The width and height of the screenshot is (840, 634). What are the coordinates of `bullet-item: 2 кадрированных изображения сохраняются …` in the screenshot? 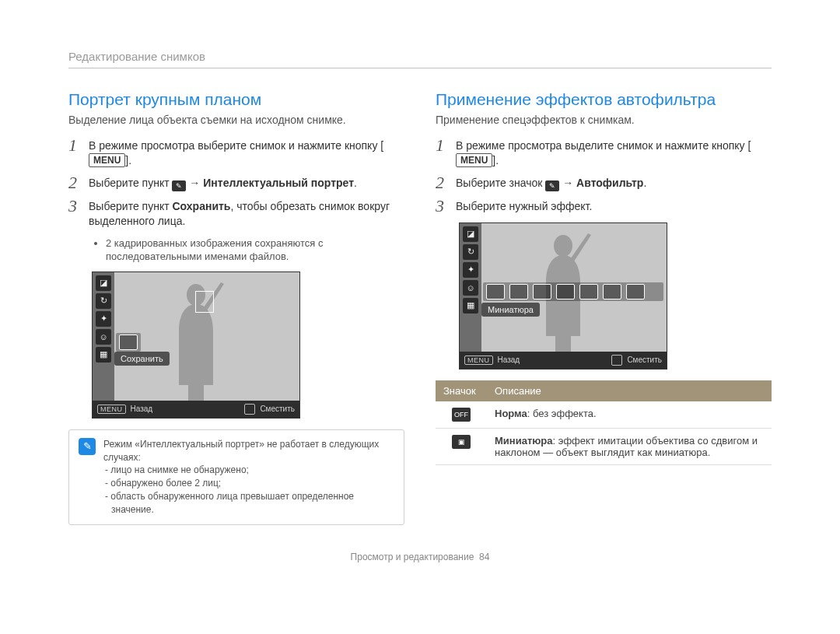 It's located at (255, 250).